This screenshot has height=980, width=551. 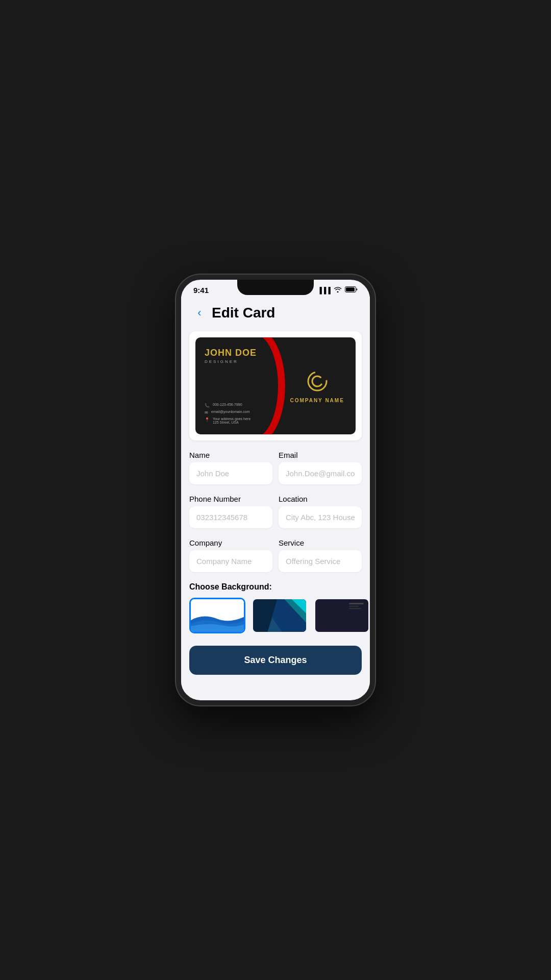 I want to click on screen-content: ‹ Edit Card JOHN DOE DESIGNER 📞, so click(x=276, y=496).